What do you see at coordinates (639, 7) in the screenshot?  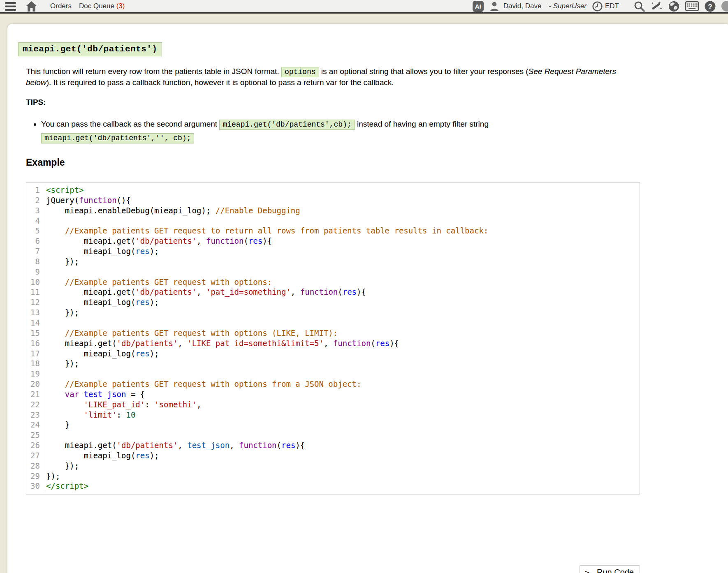 I see `search-icon` at bounding box center [639, 7].